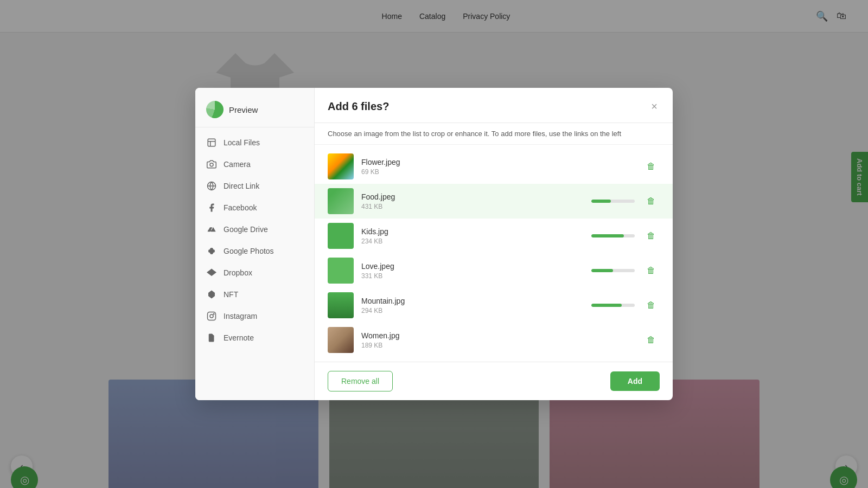  What do you see at coordinates (255, 164) in the screenshot?
I see `sidebar-item-camera: Camera` at bounding box center [255, 164].